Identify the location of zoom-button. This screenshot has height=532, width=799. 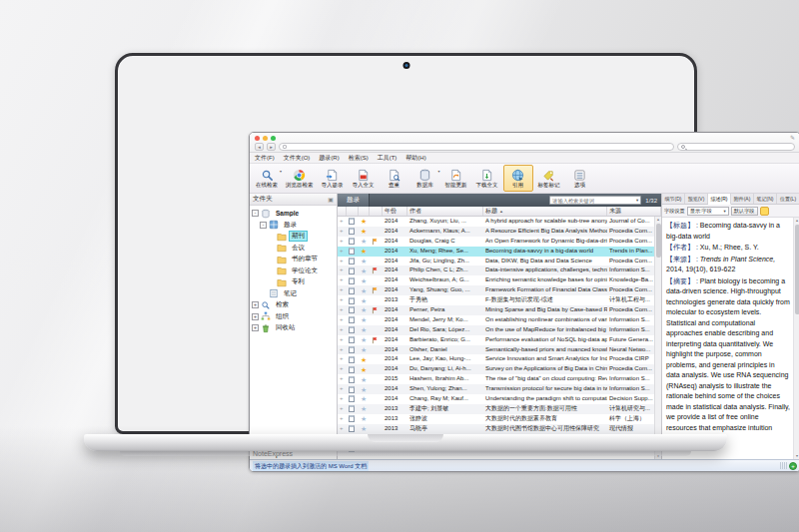
(274, 138).